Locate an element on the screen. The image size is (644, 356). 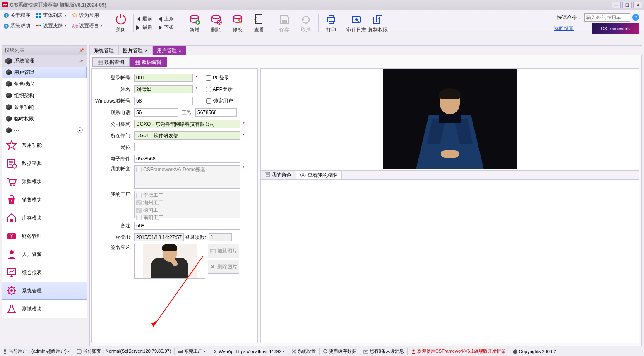
rtab-perm: 查看我的权限 is located at coordinates (319, 175).